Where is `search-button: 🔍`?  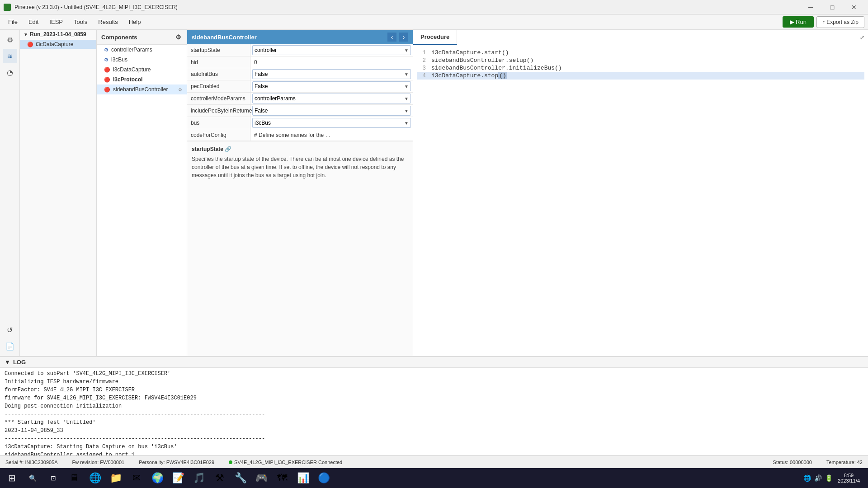 search-button: 🔍 is located at coordinates (33, 478).